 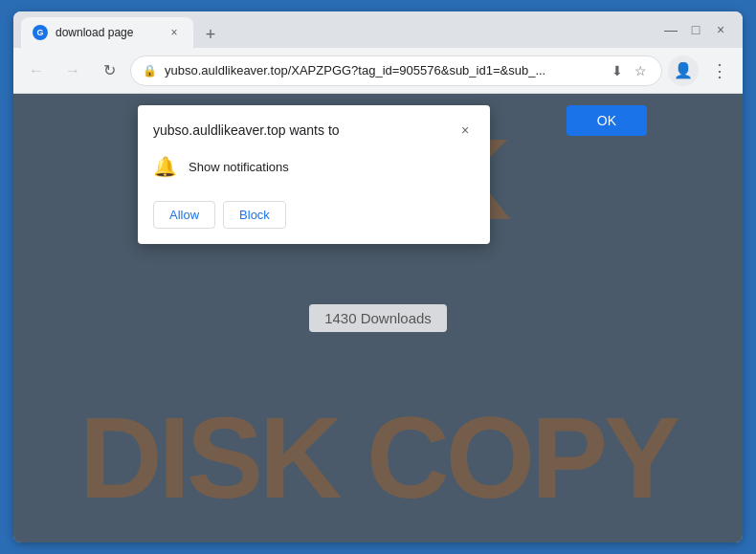 I want to click on close-button: ×, so click(x=721, y=30).